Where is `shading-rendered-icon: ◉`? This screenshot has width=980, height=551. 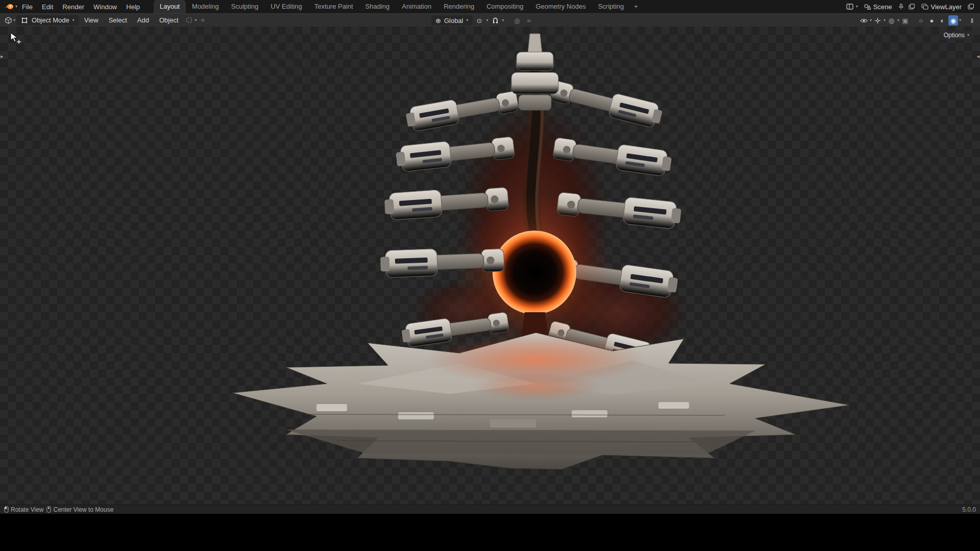
shading-rendered-icon: ◉ is located at coordinates (953, 20).